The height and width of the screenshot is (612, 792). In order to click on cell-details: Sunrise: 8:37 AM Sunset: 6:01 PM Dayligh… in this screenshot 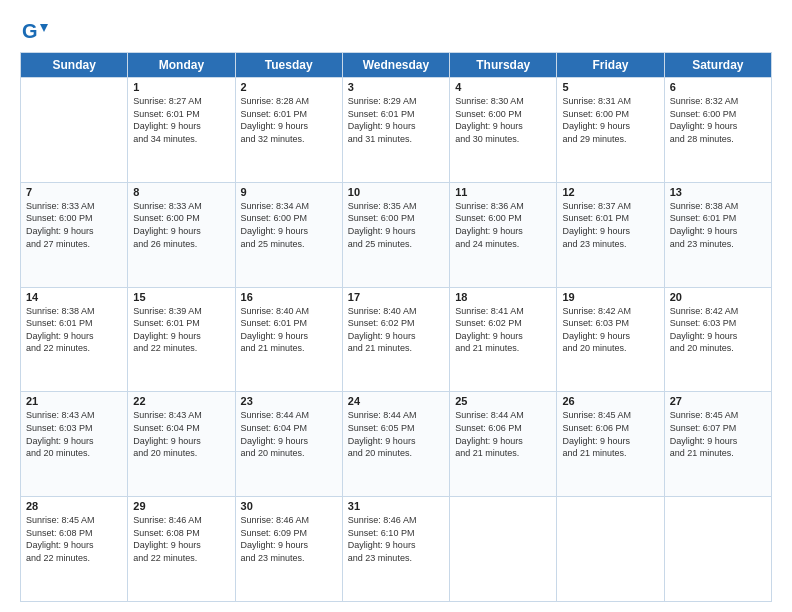, I will do `click(610, 225)`.